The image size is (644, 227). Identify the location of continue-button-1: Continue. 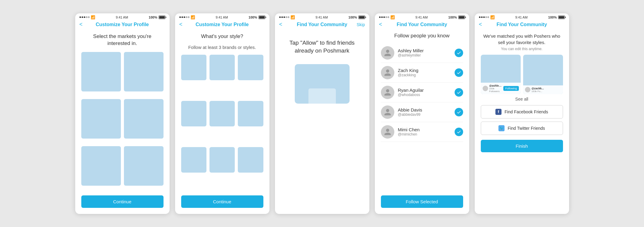
(122, 202).